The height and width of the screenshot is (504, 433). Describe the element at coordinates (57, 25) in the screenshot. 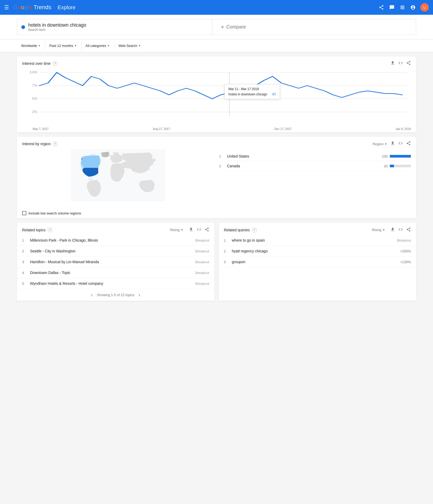

I see `search-term-text: hotels in downtown chicago` at that location.